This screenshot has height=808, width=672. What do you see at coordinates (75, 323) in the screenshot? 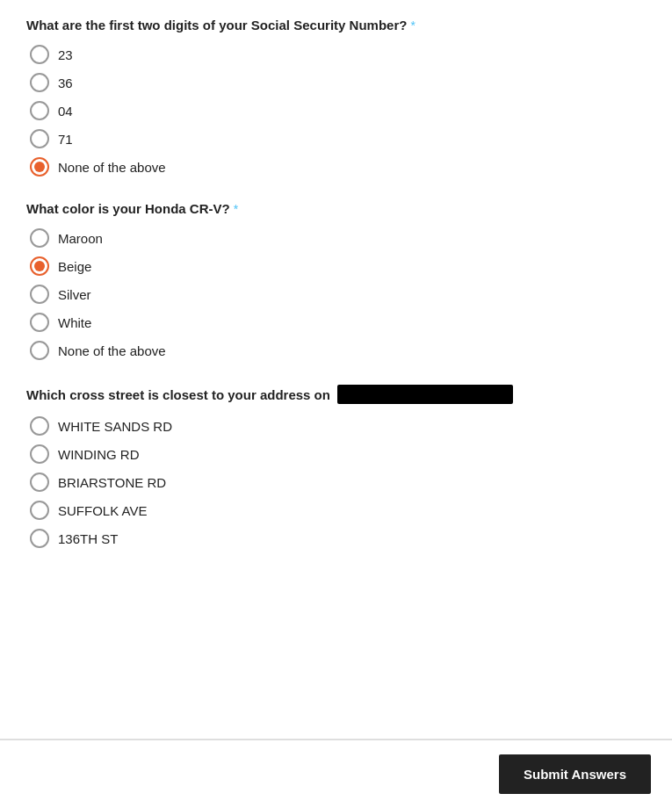
I see `option-label: White` at bounding box center [75, 323].